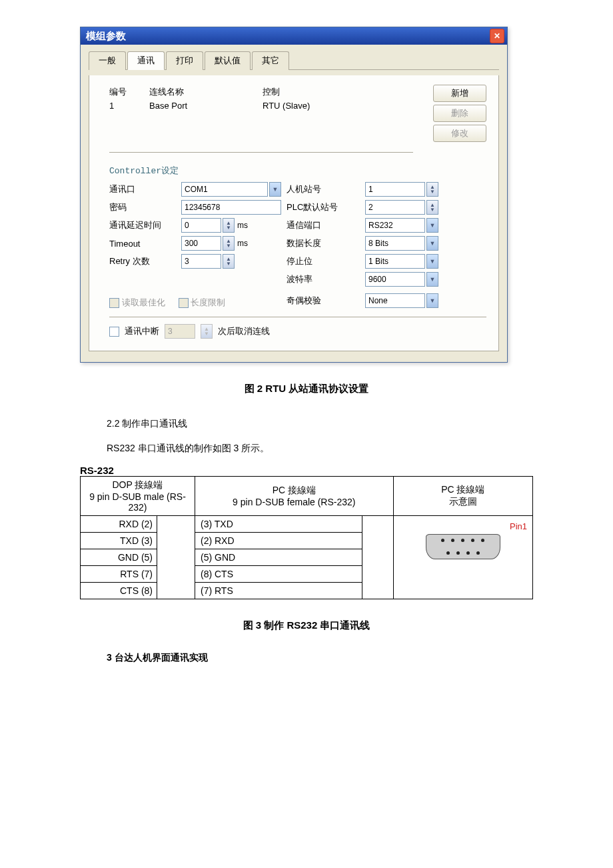 The image size is (613, 868). I want to click on interrupt-checkbox, so click(115, 332).